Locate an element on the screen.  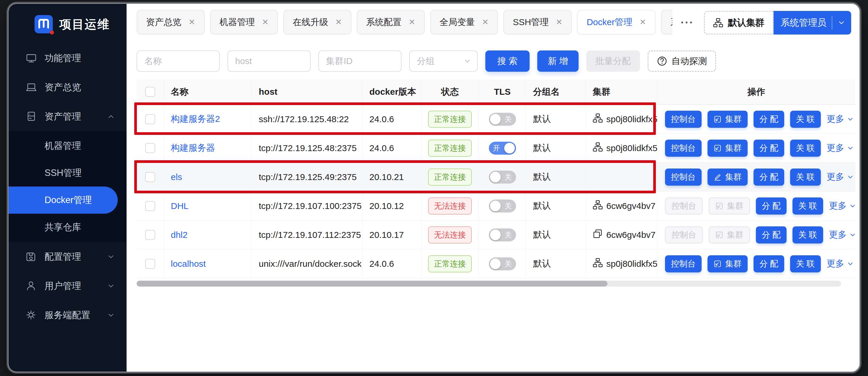
default-cluster-button: 默认集群 is located at coordinates (739, 23).